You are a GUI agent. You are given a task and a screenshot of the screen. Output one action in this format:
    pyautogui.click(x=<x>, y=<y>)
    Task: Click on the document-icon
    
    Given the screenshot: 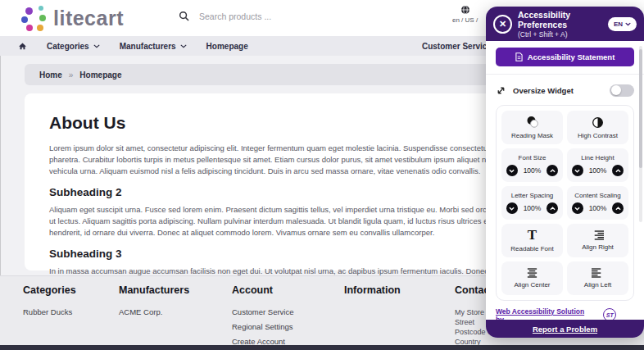 What is the action you would take?
    pyautogui.click(x=519, y=57)
    